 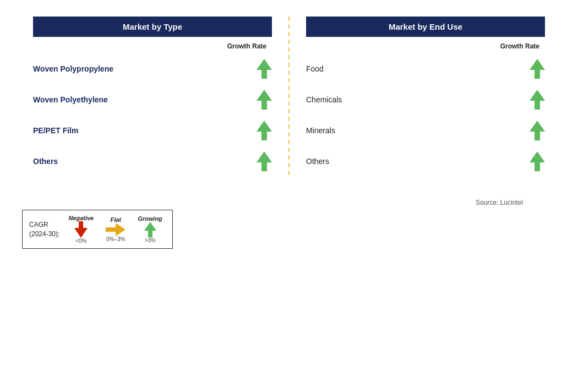 What do you see at coordinates (324, 100) in the screenshot?
I see `item-label-chemicals: Chemicals` at bounding box center [324, 100].